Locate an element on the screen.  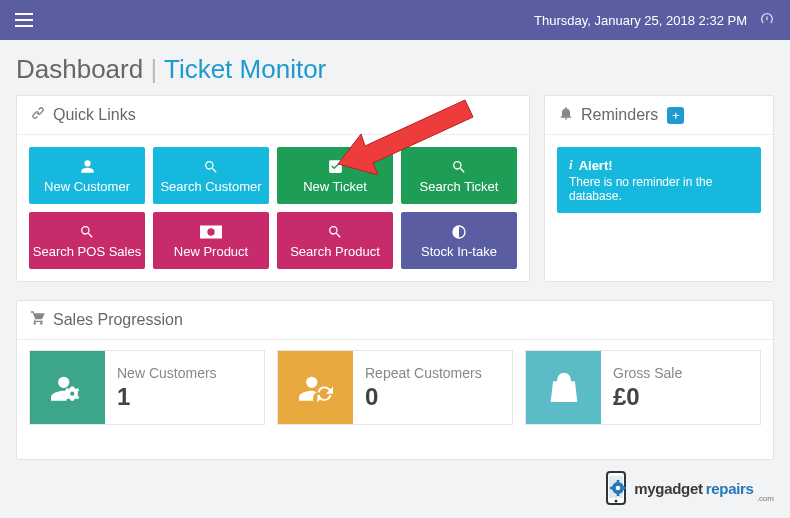
ql-label: Search Ticket is located at coordinates (460, 186).